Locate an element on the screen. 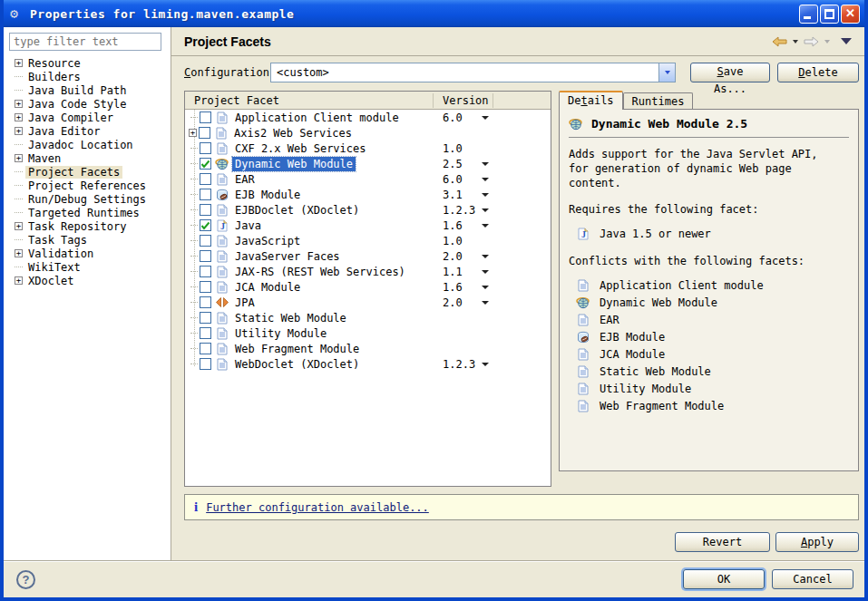 The image size is (868, 601). sidebar-item-run-debug-settings: Run/Debug Settings is located at coordinates (91, 199).